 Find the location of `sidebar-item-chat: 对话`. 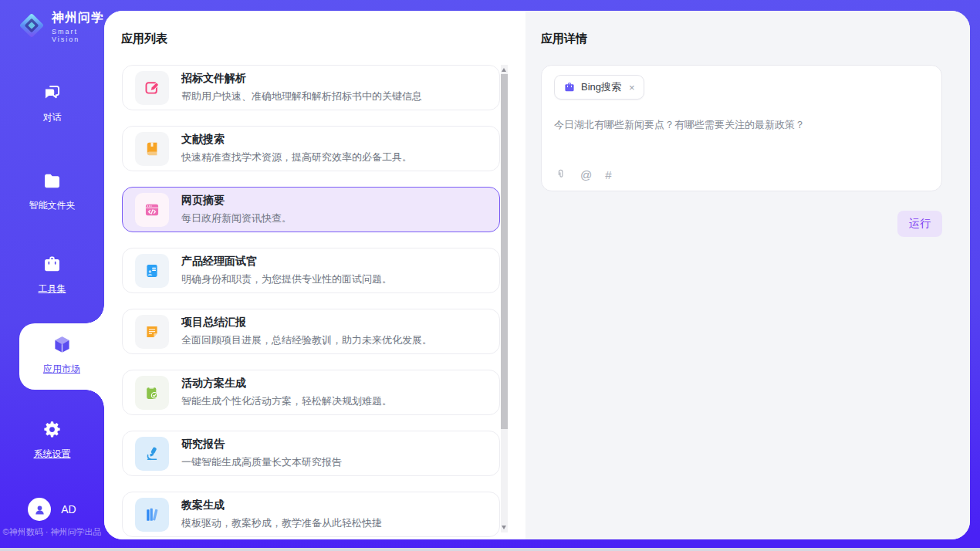

sidebar-item-chat: 对话 is located at coordinates (52, 103).